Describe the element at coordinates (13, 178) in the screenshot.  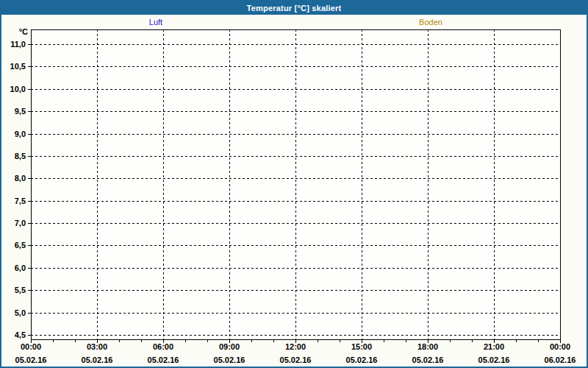
I see `y-tick-label: 8,0` at that location.